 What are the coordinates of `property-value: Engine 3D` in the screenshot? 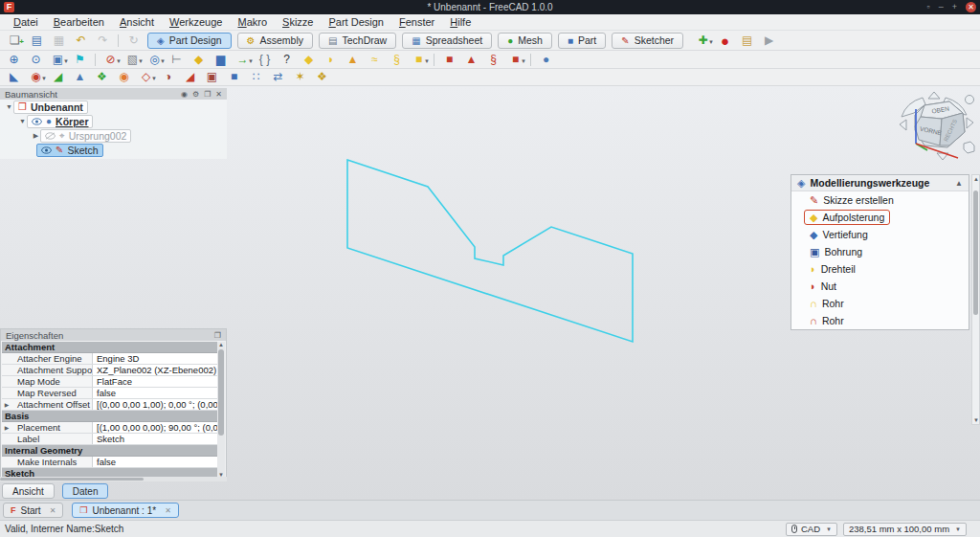 It's located at (155, 358).